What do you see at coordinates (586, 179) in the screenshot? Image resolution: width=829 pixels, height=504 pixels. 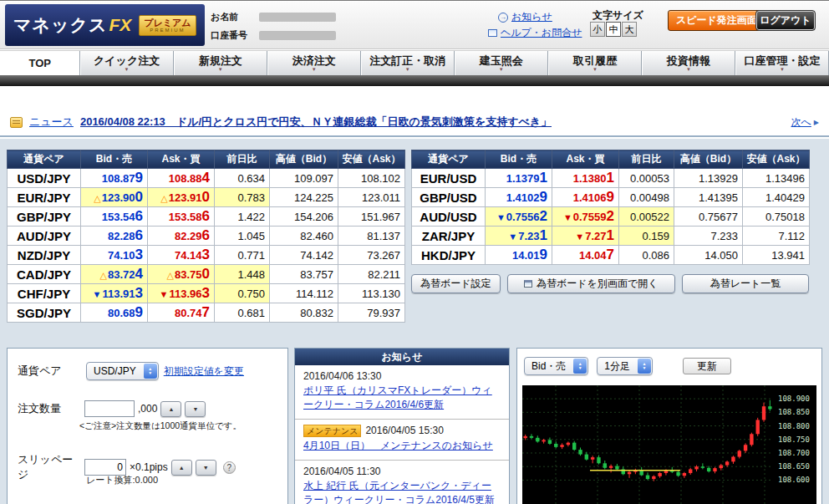 I see `ask-cell: 1.13801` at bounding box center [586, 179].